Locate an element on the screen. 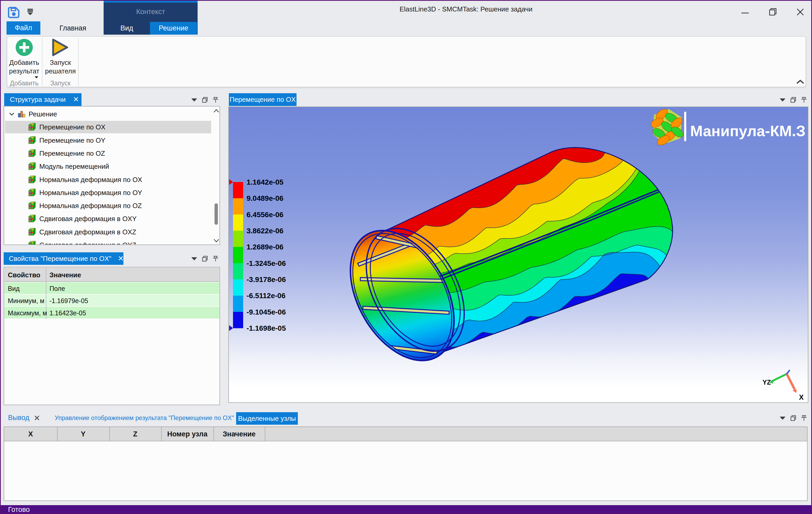 This screenshot has height=514, width=812. svg-text: X is located at coordinates (801, 397).